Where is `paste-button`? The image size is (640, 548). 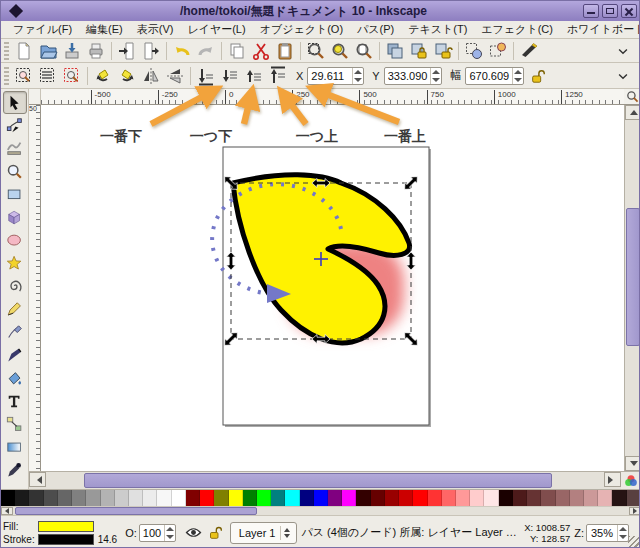
paste-button is located at coordinates (285, 51).